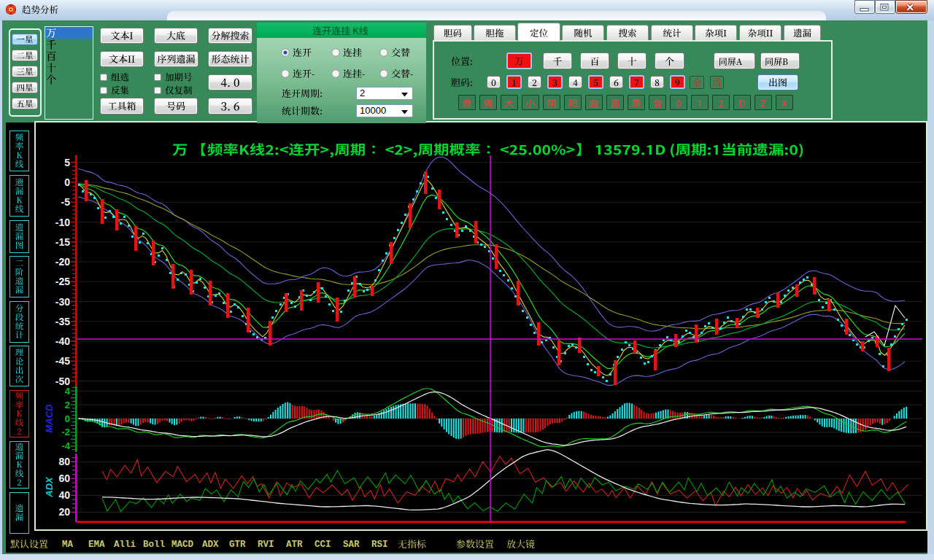 The height and width of the screenshot is (560, 934). What do you see at coordinates (125, 545) in the screenshot?
I see `svg-text: Alli` at bounding box center [125, 545].